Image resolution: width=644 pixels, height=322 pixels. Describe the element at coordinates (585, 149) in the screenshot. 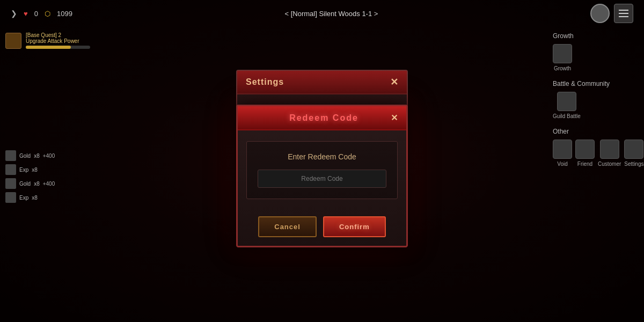

I see `friend-icon` at that location.